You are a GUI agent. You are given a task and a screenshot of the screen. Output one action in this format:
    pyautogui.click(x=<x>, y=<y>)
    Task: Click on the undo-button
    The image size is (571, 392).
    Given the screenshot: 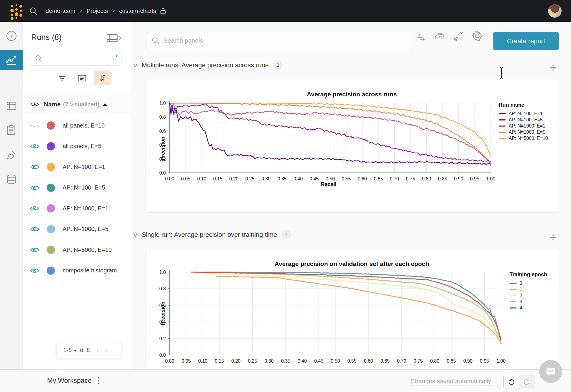 What is the action you would take?
    pyautogui.click(x=511, y=382)
    